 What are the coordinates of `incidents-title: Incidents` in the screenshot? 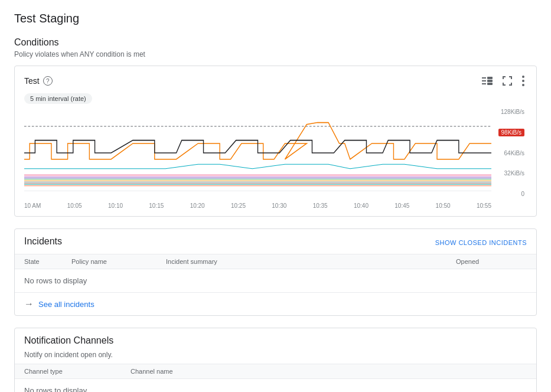 It's located at (43, 241).